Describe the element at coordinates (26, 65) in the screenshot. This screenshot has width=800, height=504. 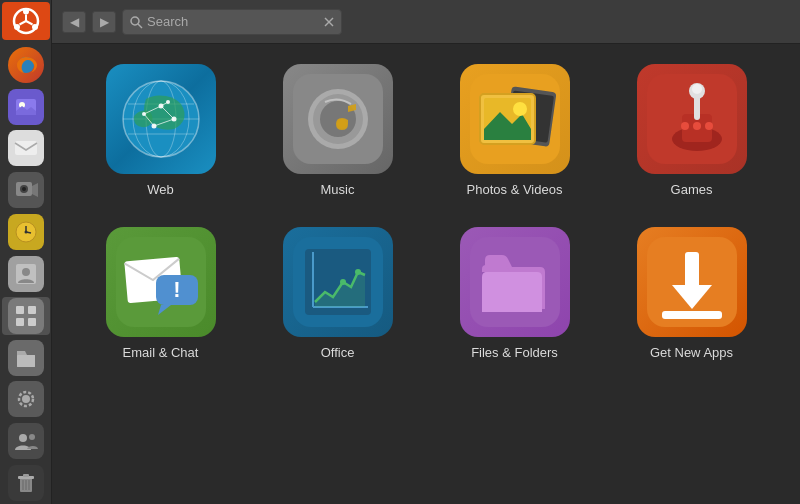
I see `sidebar-item-firefox` at that location.